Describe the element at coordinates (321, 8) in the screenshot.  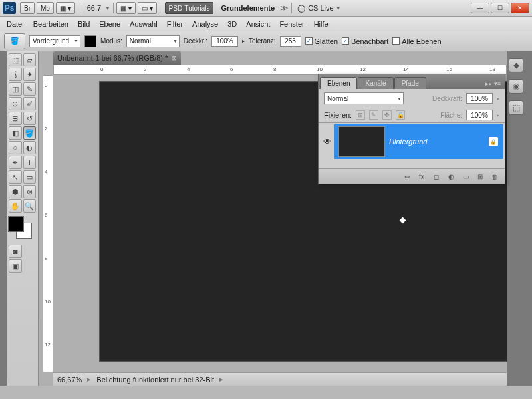
I see `cslive-button: CS Live` at that location.